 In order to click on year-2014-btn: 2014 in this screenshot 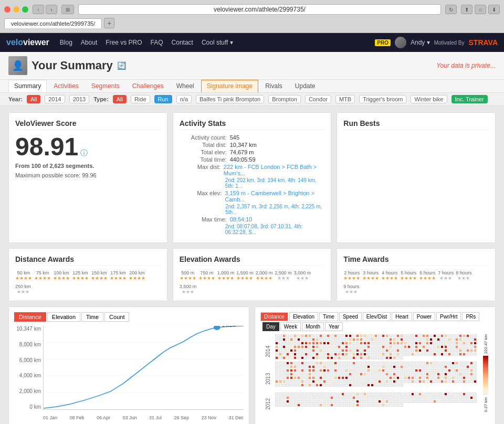, I will do `click(55, 99)`.